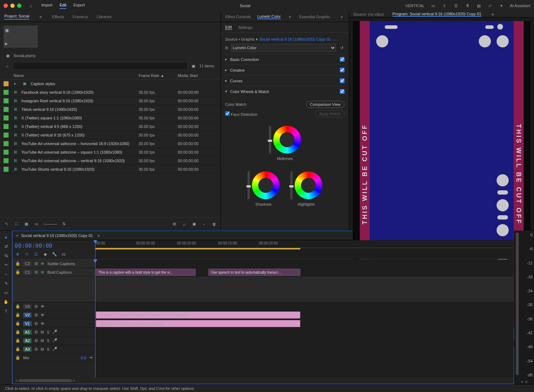 This screenshot has height=392, width=534. Describe the element at coordinates (55, 254) in the screenshot. I see `settings-wrench-icon: 🔧` at that location.